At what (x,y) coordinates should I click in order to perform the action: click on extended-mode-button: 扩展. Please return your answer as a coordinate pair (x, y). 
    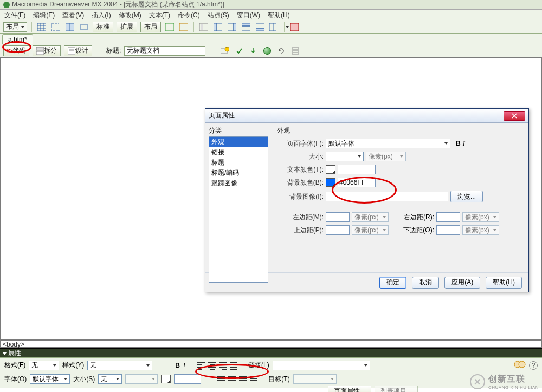
    Looking at the image, I should click on (127, 27).